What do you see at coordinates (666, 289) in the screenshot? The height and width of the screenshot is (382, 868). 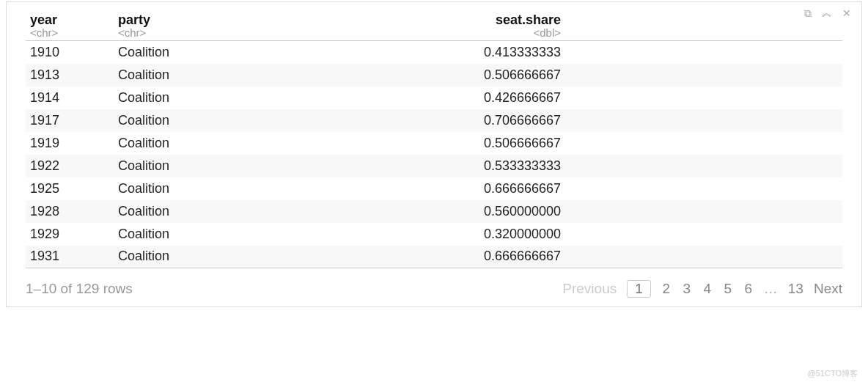 I see `pager-page-2: 2` at bounding box center [666, 289].